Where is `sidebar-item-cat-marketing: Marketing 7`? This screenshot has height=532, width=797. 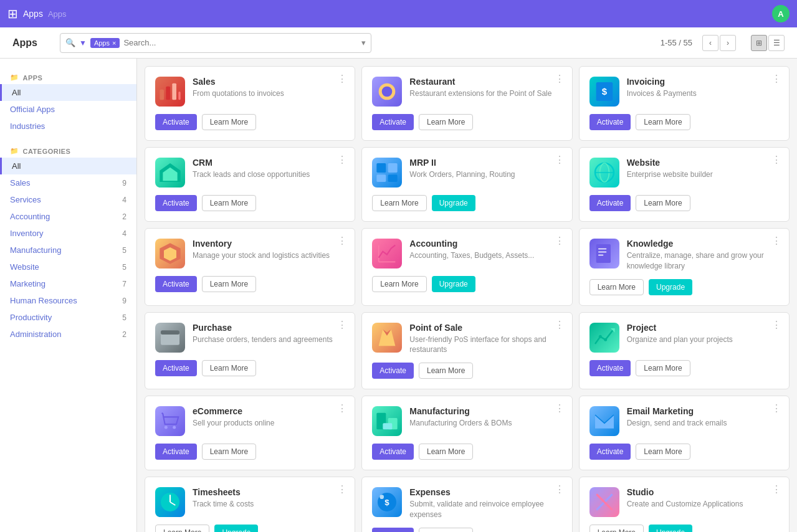
sidebar-item-cat-marketing: Marketing 7 is located at coordinates (69, 284).